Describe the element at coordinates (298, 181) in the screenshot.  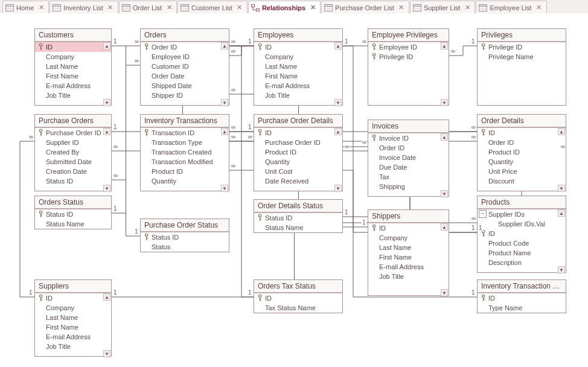
I see `field-row: Date Received` at that location.